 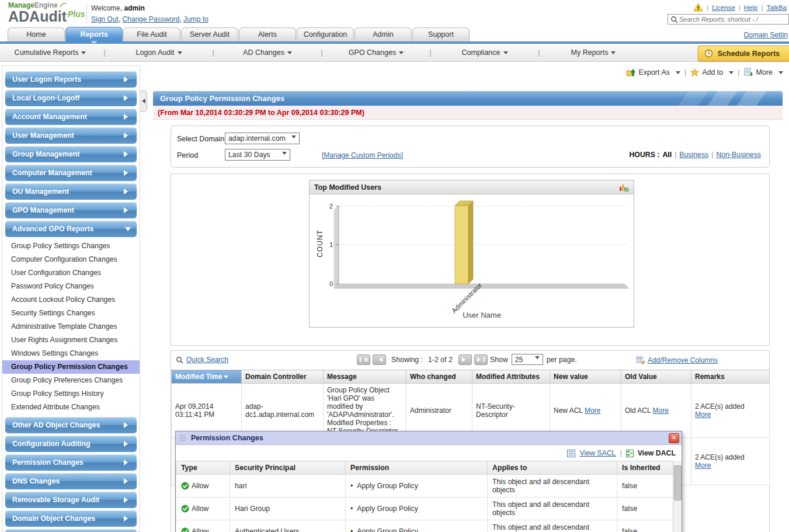 What do you see at coordinates (383, 34) in the screenshot?
I see `tab-admin: Admin` at bounding box center [383, 34].